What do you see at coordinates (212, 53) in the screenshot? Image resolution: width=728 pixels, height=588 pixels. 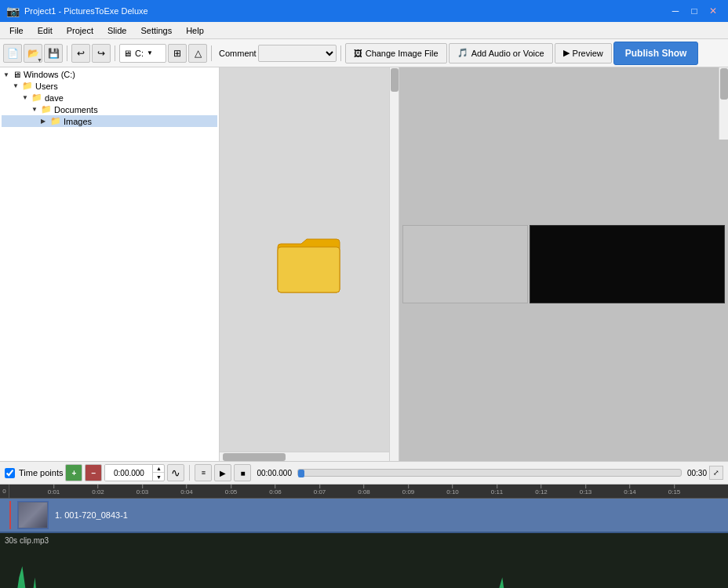 I see `separator3` at bounding box center [212, 53].